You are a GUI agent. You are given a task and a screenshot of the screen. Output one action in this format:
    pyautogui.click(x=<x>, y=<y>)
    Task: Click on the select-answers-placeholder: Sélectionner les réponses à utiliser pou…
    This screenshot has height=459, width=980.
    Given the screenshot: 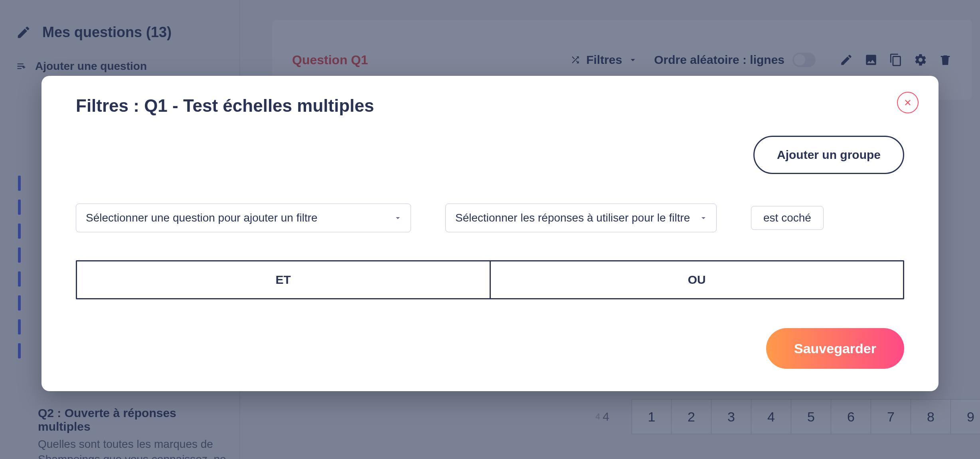 What is the action you would take?
    pyautogui.click(x=573, y=218)
    